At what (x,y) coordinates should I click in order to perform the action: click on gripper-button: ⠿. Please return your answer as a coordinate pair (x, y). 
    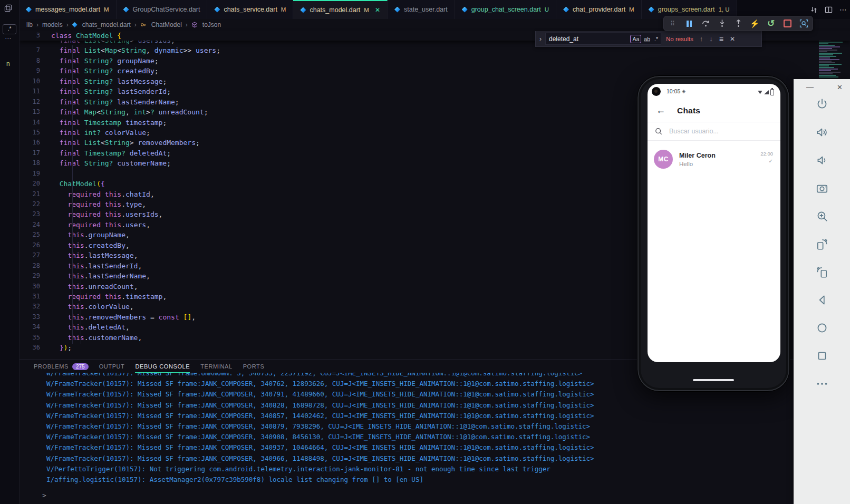
    Looking at the image, I should click on (673, 24).